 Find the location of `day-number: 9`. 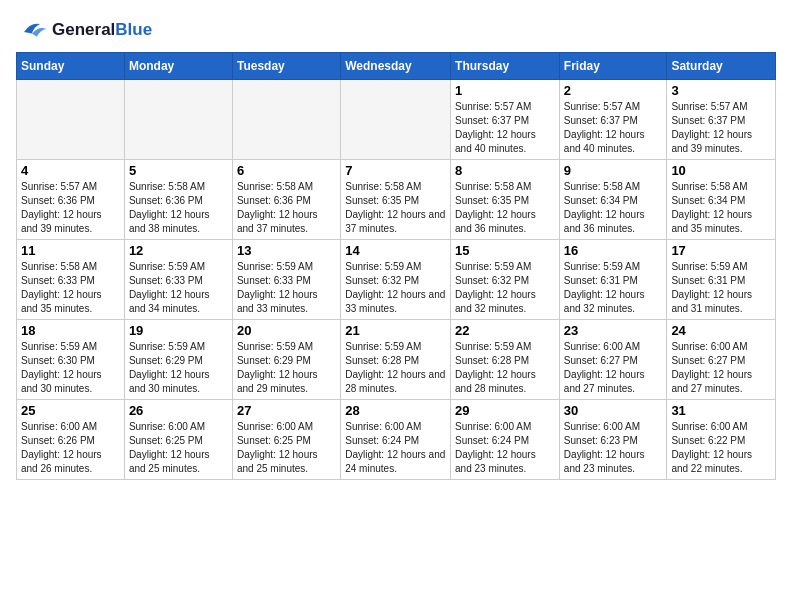

day-number: 9 is located at coordinates (614, 170).